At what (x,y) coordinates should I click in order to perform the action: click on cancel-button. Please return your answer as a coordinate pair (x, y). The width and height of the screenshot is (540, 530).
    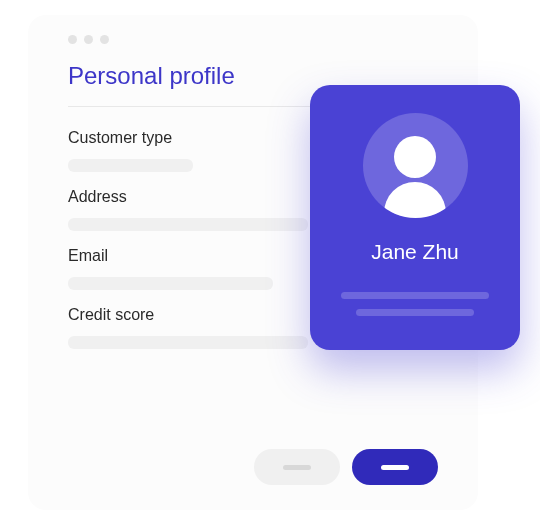
    Looking at the image, I should click on (297, 467).